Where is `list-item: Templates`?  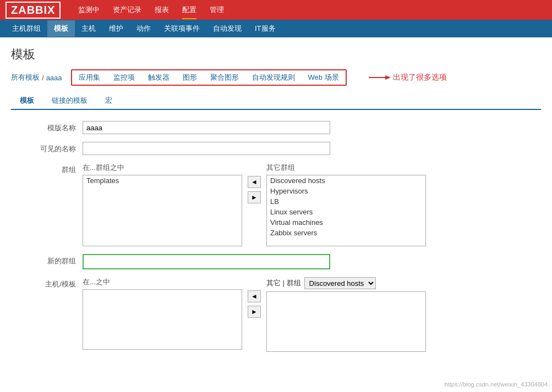
list-item: Templates is located at coordinates (162, 180).